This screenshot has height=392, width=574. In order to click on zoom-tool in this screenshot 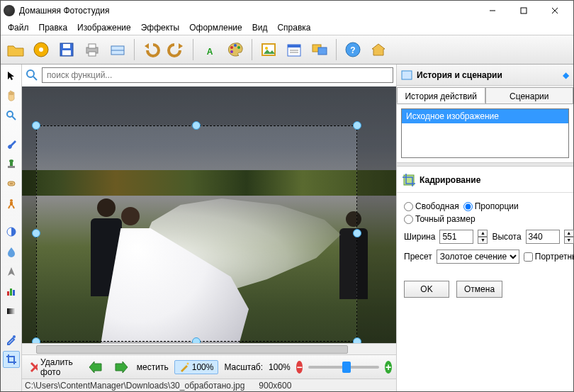, I will do `click(11, 116)`.